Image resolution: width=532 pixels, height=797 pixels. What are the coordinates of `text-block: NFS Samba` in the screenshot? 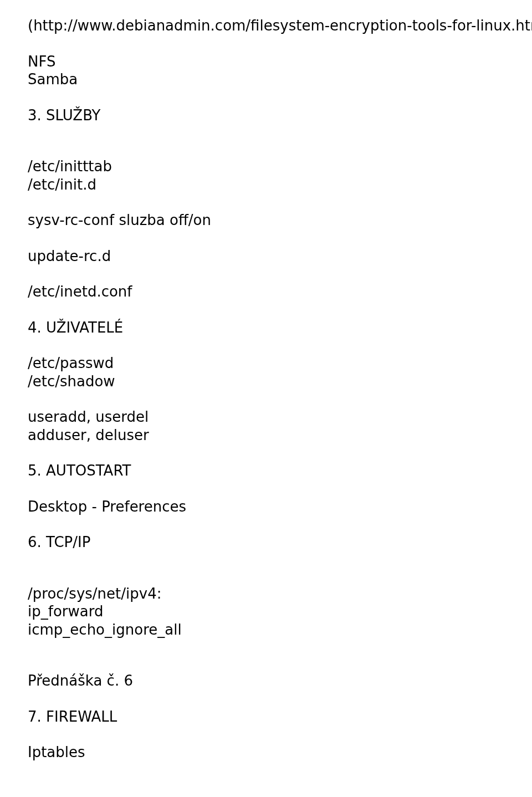 It's located at (280, 71).